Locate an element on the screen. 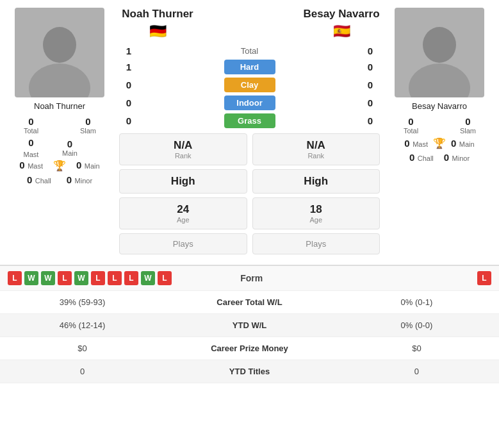  two-info-cols: N/A Rank High 24 Age Plays N/A Rank is located at coordinates (250, 194).